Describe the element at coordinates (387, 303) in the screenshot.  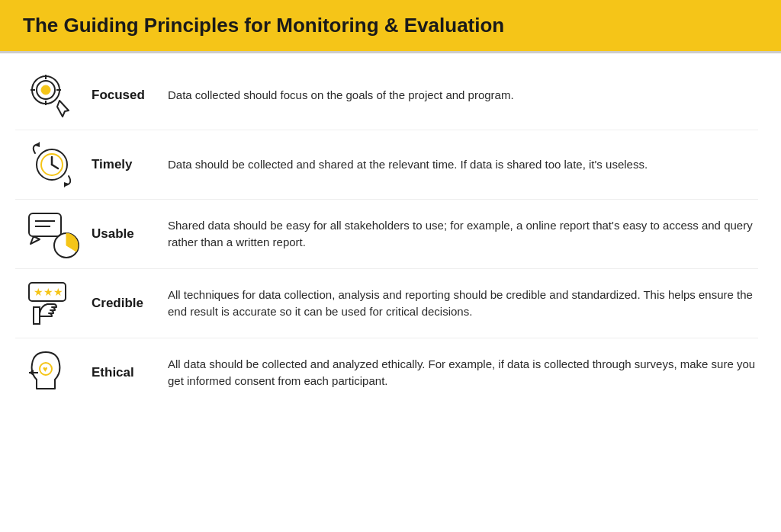
I see `principle-credible: ★★★ Credible All techniques for data col…` at that location.